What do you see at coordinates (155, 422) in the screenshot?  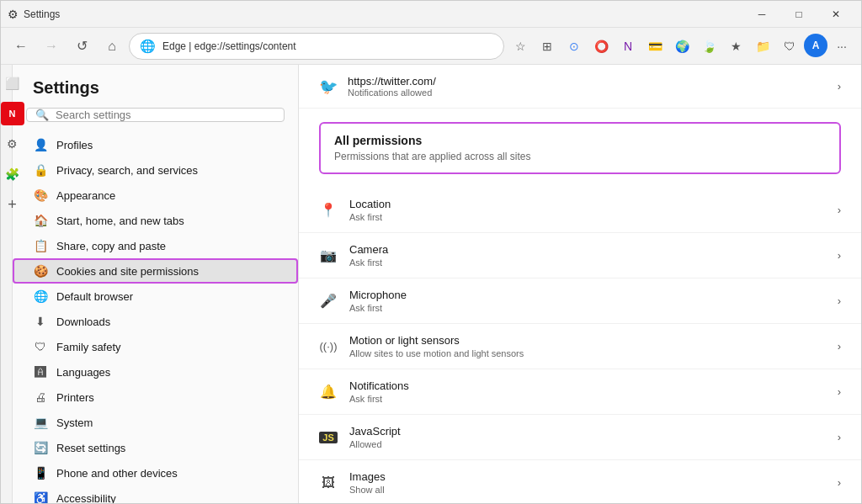 I see `sidebar-item-system: 💻 System` at bounding box center [155, 422].